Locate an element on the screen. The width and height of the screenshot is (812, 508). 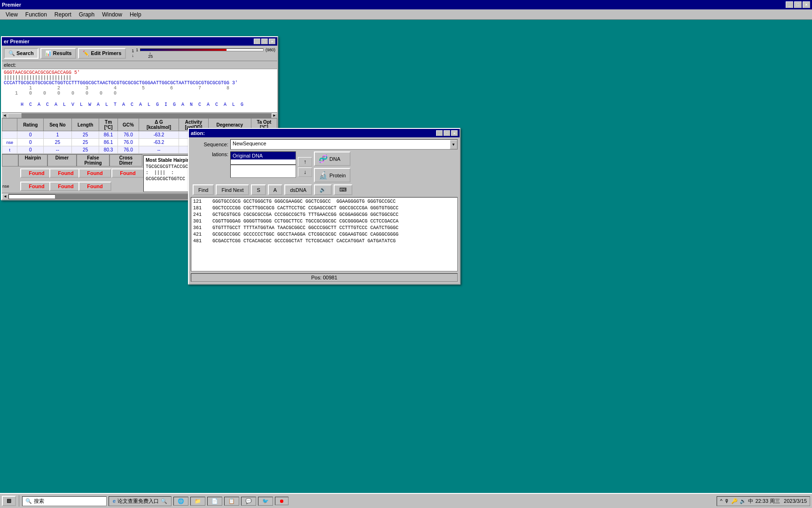
search-icon: 🔍 is located at coordinates (12, 54).